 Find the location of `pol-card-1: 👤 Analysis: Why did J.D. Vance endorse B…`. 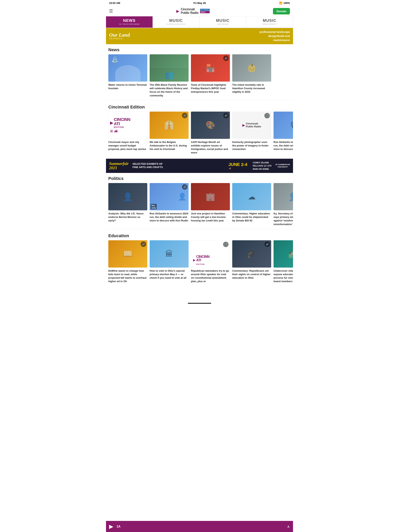

pol-card-1: 👤 Analysis: Why did J.D. Vance endorse B… is located at coordinates (128, 204).